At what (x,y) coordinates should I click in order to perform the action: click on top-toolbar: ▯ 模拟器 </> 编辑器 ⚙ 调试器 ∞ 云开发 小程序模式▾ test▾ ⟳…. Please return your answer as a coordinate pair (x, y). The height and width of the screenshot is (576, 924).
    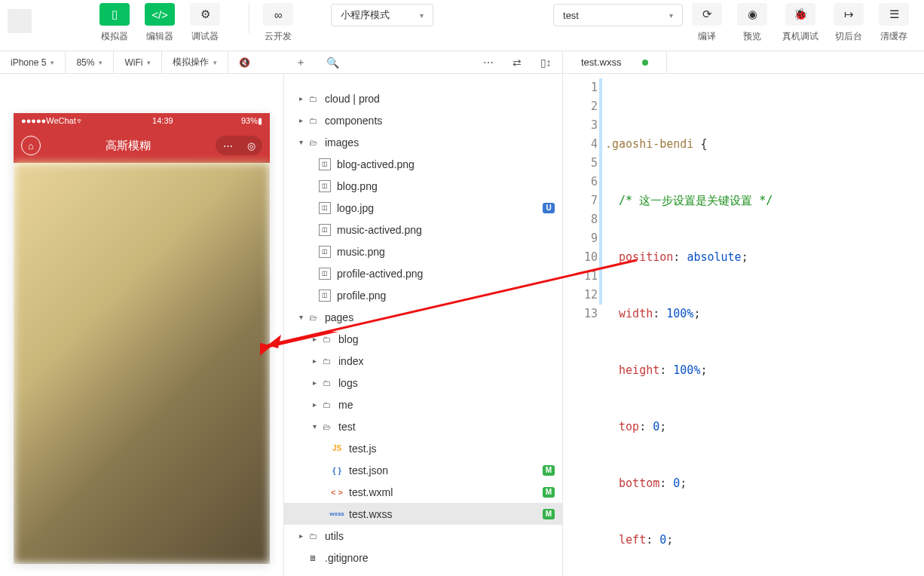
    Looking at the image, I should click on (462, 26).